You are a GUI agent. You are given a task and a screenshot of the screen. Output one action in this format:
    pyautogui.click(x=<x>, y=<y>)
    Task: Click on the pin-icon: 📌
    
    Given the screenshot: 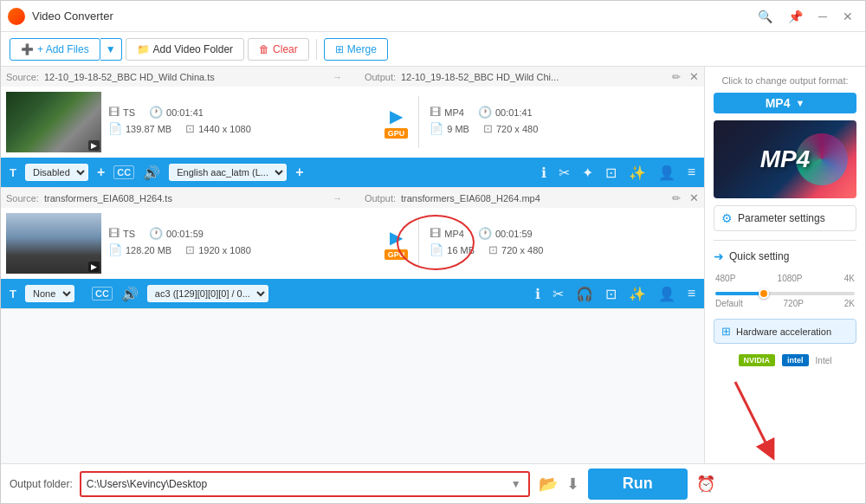 What is the action you would take?
    pyautogui.click(x=795, y=16)
    